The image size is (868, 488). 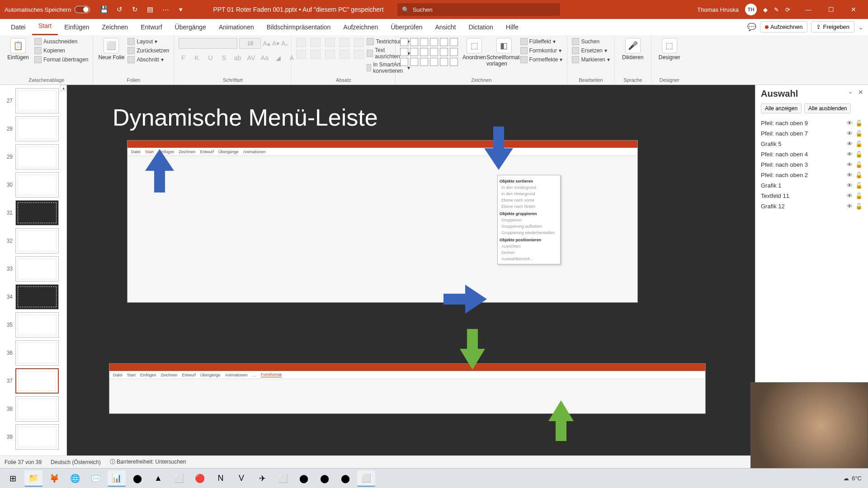 What do you see at coordinates (359, 42) in the screenshot?
I see `linespace-icon` at bounding box center [359, 42].